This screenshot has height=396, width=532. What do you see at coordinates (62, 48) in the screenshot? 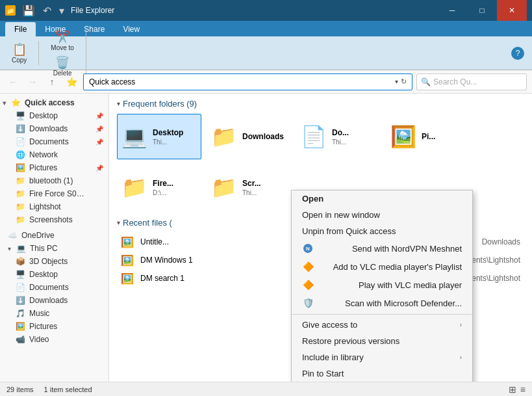
I see `move-label: Move to` at bounding box center [62, 48].